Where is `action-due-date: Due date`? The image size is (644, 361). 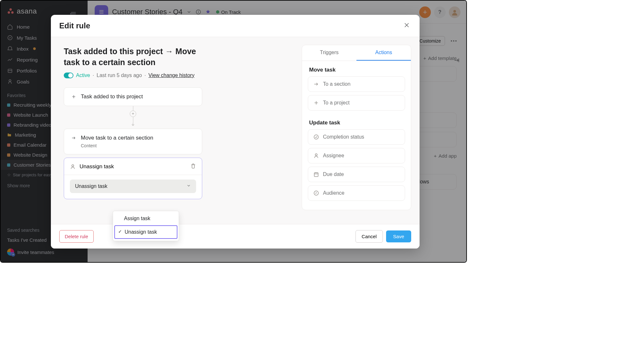
action-due-date: Due date is located at coordinates (356, 174).